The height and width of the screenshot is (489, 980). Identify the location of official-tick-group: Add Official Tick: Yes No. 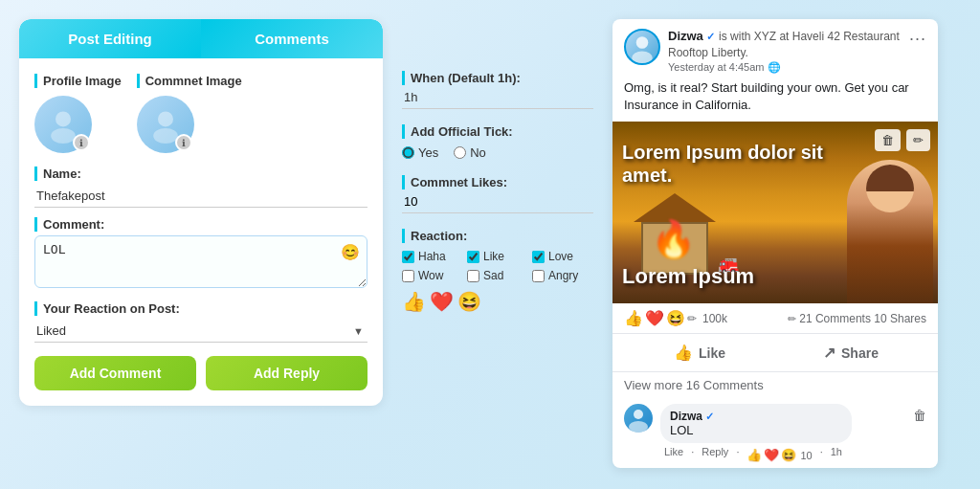
(498, 142).